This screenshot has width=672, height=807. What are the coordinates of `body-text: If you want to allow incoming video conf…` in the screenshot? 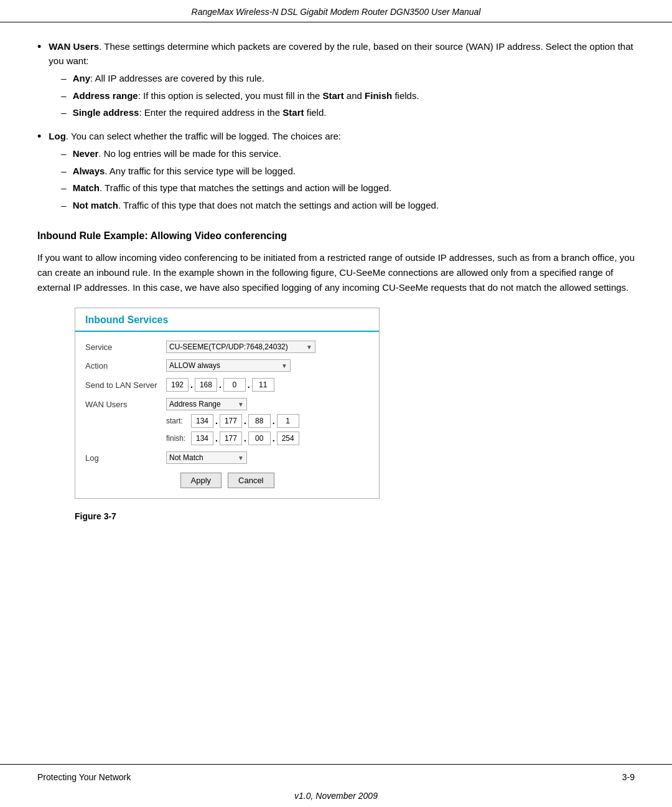 It's located at (336, 273).